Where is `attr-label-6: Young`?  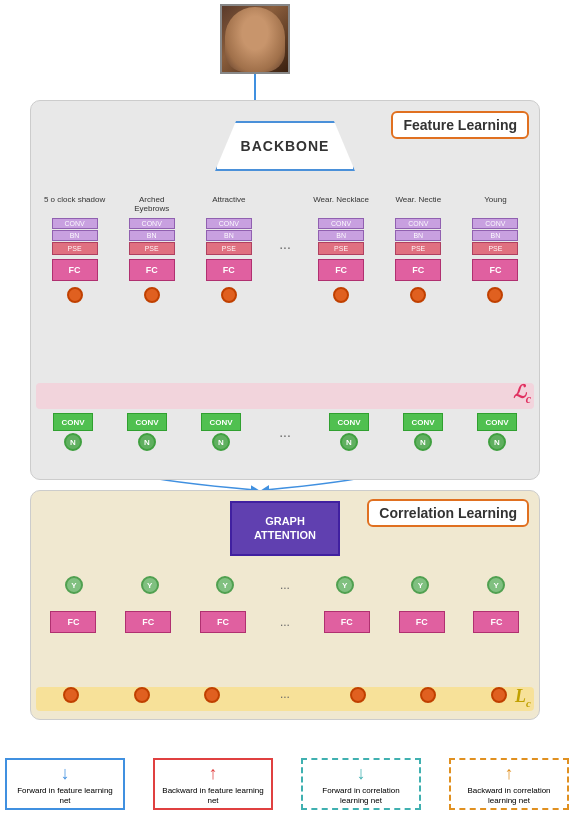
attr-label-6: Young is located at coordinates (495, 206).